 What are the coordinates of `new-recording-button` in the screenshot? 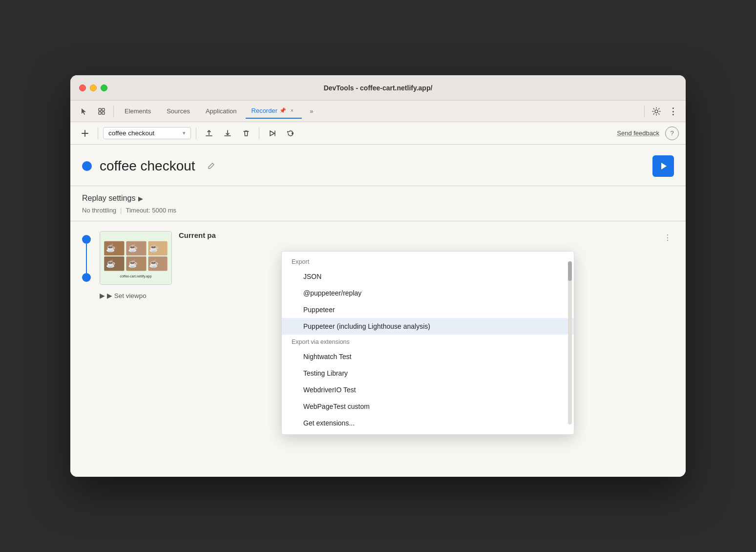 It's located at (85, 133).